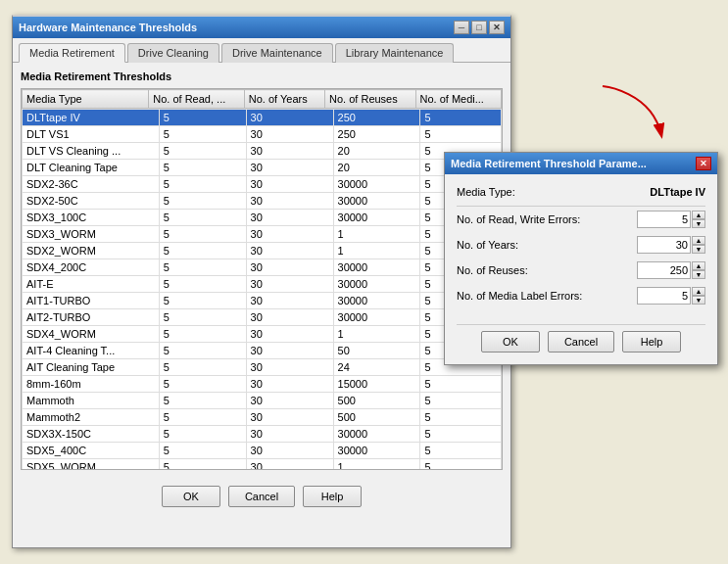  Describe the element at coordinates (664, 219) in the screenshot. I see `read-errors-input` at that location.